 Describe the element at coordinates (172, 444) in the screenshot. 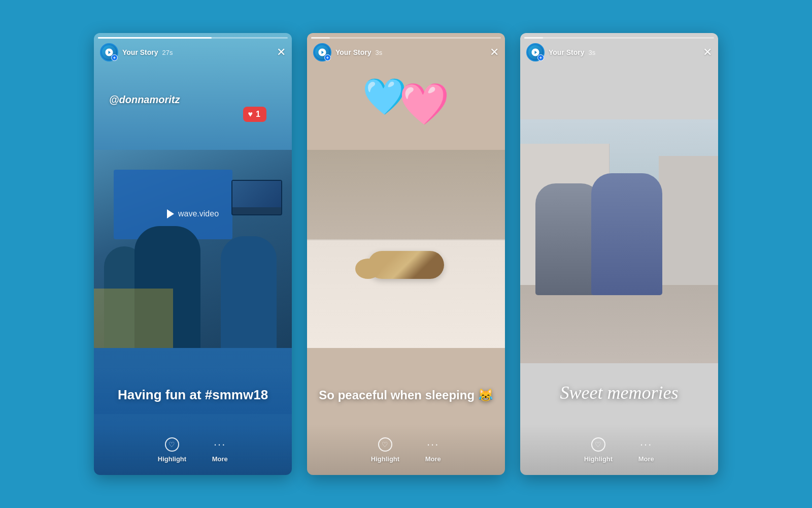

I see `highlight-icon-1: ♡` at that location.